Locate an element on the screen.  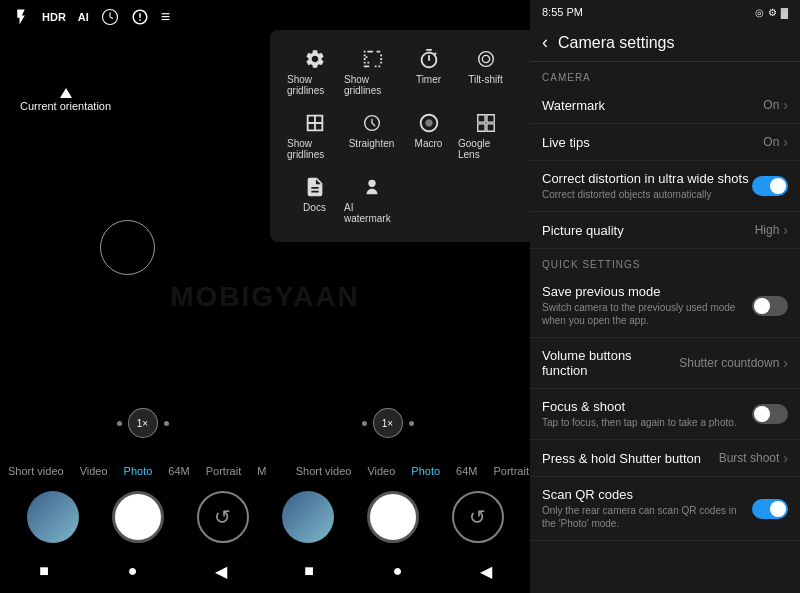
status-bar: 8:55 PM ◎ ⚙ ▓ is located at coordinates (665, 12).